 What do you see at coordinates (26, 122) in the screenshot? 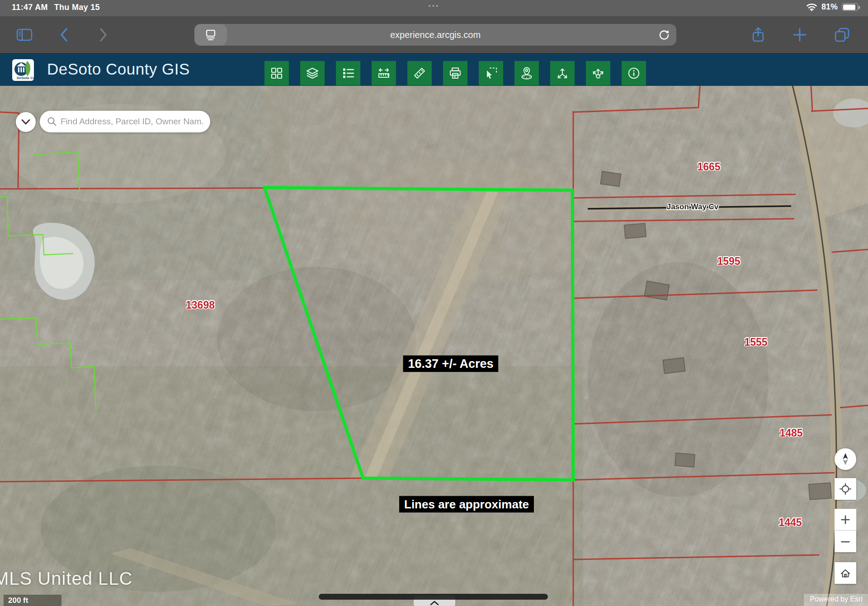
I see `search-collapse-button` at bounding box center [26, 122].